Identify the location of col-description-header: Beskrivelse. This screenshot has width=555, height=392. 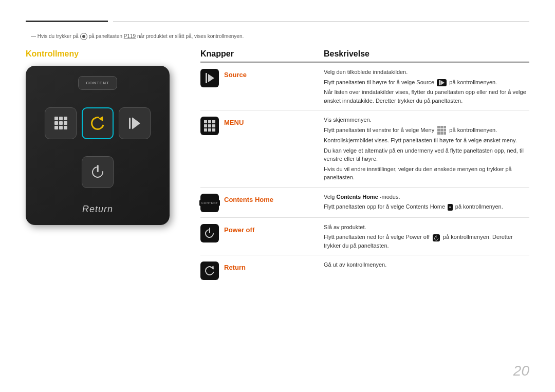
(427, 54).